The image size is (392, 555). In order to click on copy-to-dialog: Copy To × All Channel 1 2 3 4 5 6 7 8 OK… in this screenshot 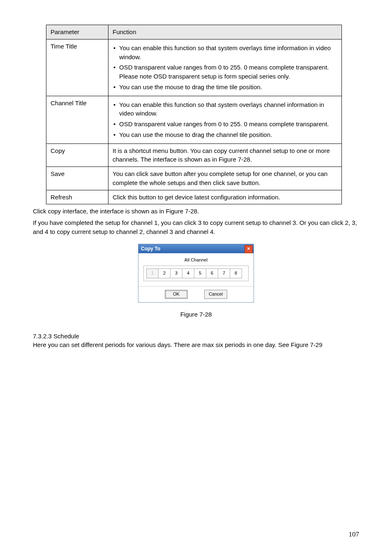, I will do `click(196, 273)`.